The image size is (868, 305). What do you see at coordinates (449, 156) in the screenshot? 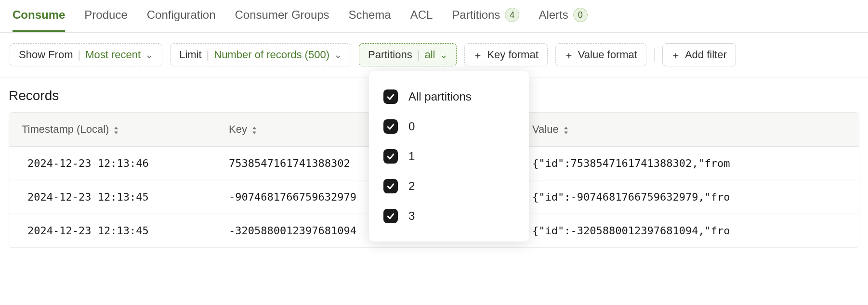
I see `dropdown-item-partition: 1` at bounding box center [449, 156].